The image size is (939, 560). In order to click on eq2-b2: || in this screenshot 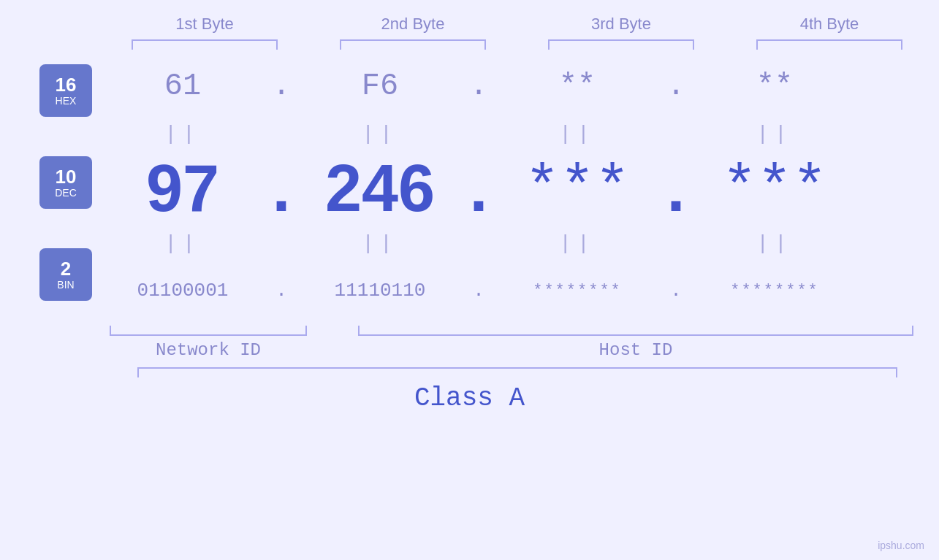, I will do `click(380, 244)`.